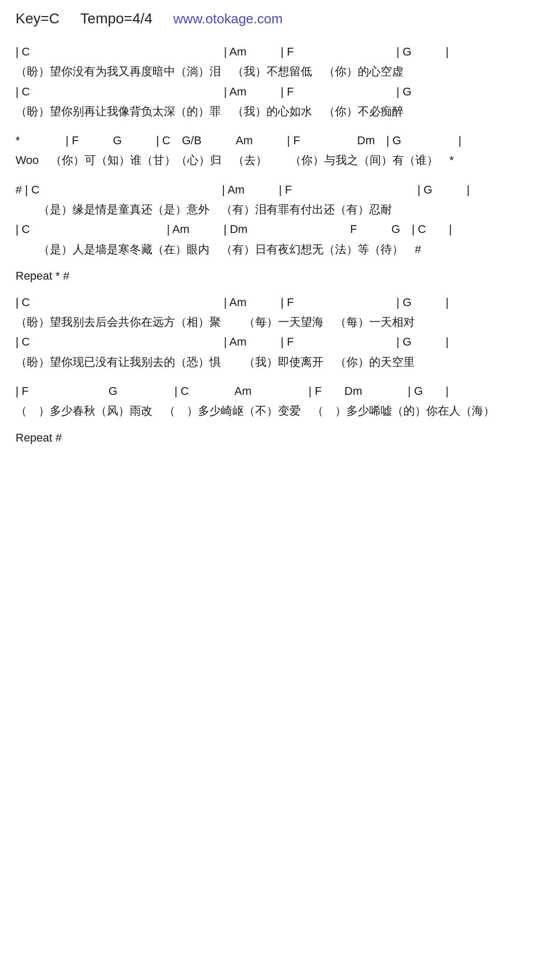 The image size is (560, 976). I want to click on chord-line-verse2-1: | C | Am | F | G |, so click(280, 302).